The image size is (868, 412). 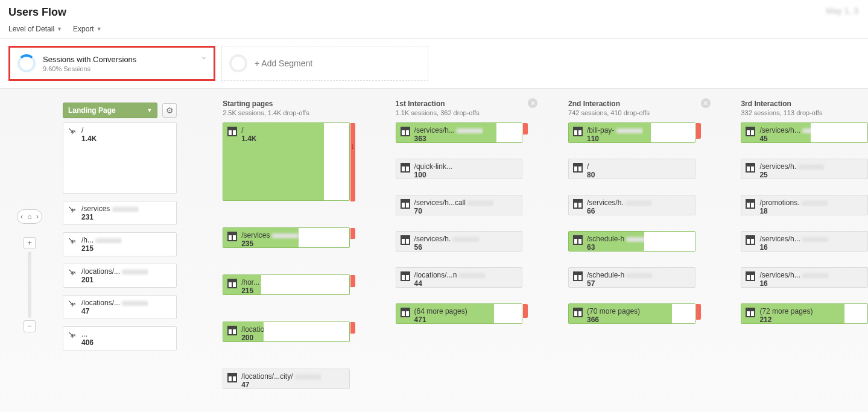 I want to click on dimension-select: Landing Page▼, so click(x=110, y=110).